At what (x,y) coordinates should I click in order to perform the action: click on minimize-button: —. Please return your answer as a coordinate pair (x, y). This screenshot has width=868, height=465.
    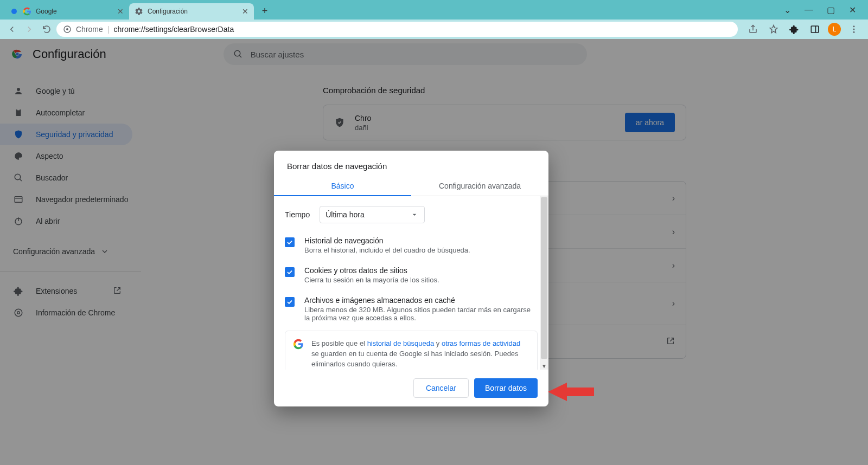
    Looking at the image, I should click on (809, 10).